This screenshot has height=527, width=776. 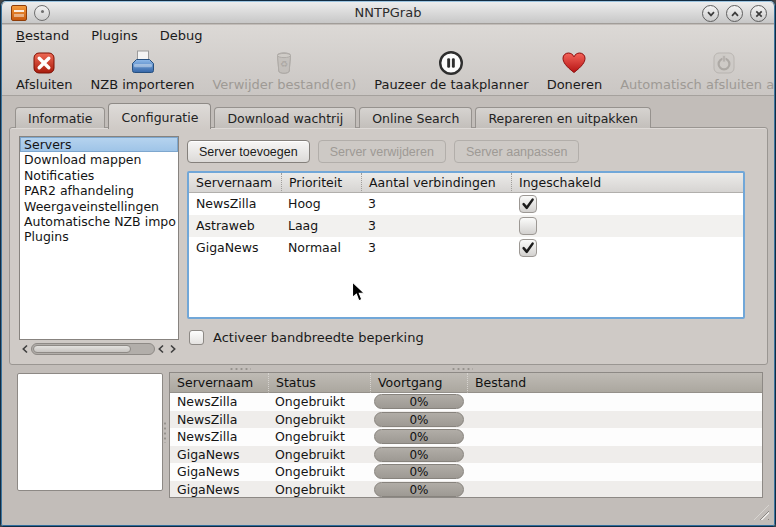 I want to click on toolbar-button-verwijder-bestand-en: ♻Verwijder bestand(en), so click(x=284, y=71).